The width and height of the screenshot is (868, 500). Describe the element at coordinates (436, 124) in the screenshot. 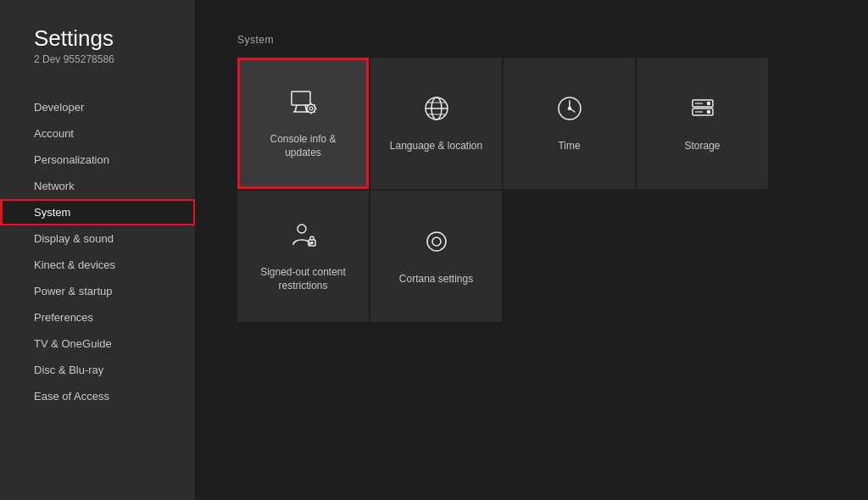

I see `tile-language-location: Language & location` at that location.